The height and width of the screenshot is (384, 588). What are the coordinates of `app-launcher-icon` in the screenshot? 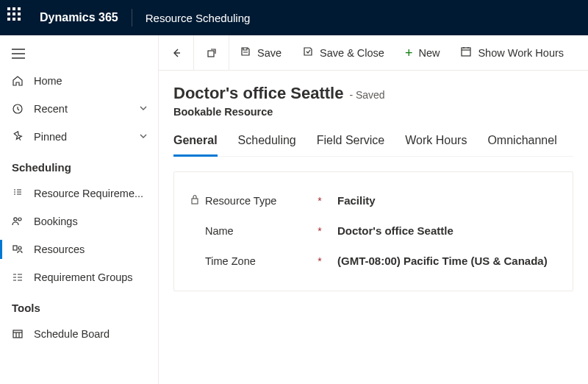 It's located at (18, 18).